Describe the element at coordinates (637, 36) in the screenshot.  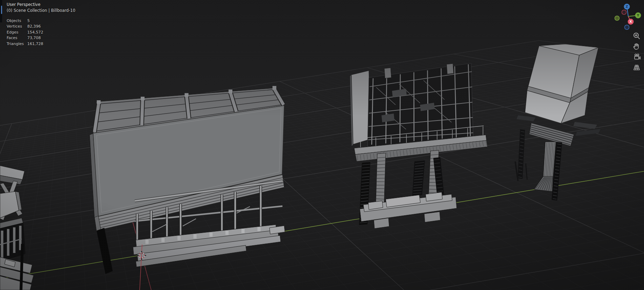
I see `zoom-icon` at that location.